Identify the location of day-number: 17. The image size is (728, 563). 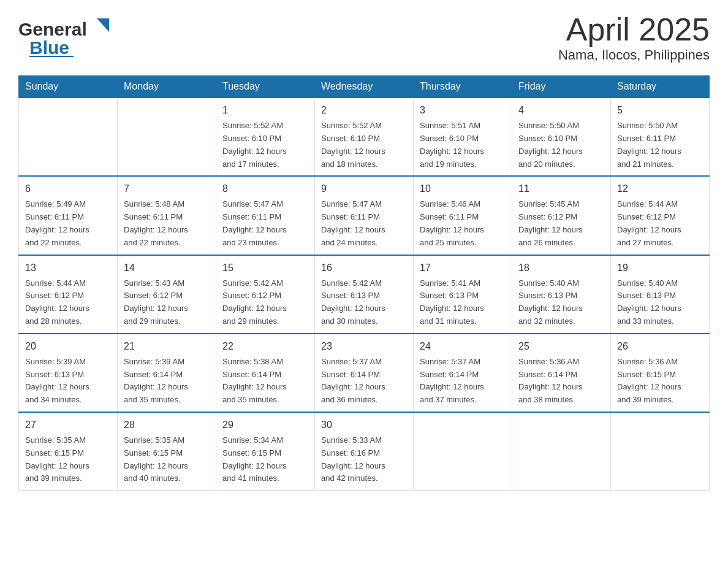
(463, 268).